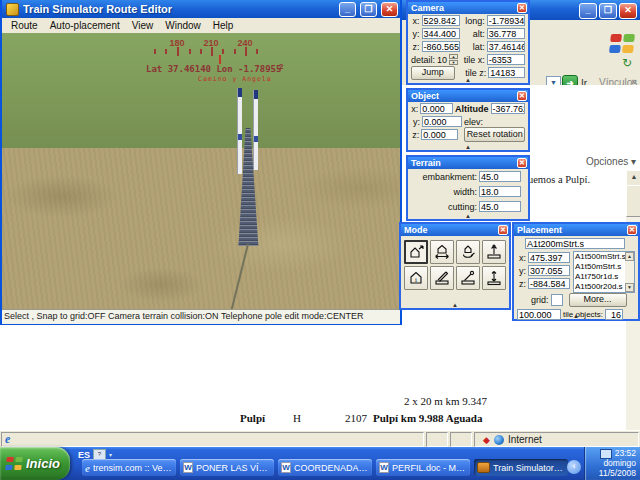 The height and width of the screenshot is (480, 640). Describe the element at coordinates (454, 60) in the screenshot. I see `detail-spinner: ▲▼` at that location.